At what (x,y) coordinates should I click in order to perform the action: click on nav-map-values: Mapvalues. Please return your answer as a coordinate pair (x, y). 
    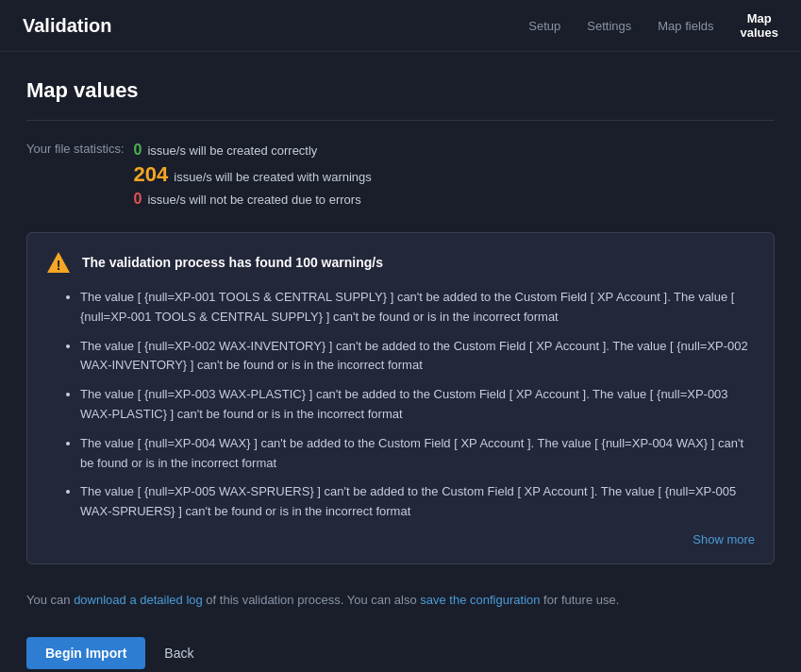
    Looking at the image, I should click on (759, 25).